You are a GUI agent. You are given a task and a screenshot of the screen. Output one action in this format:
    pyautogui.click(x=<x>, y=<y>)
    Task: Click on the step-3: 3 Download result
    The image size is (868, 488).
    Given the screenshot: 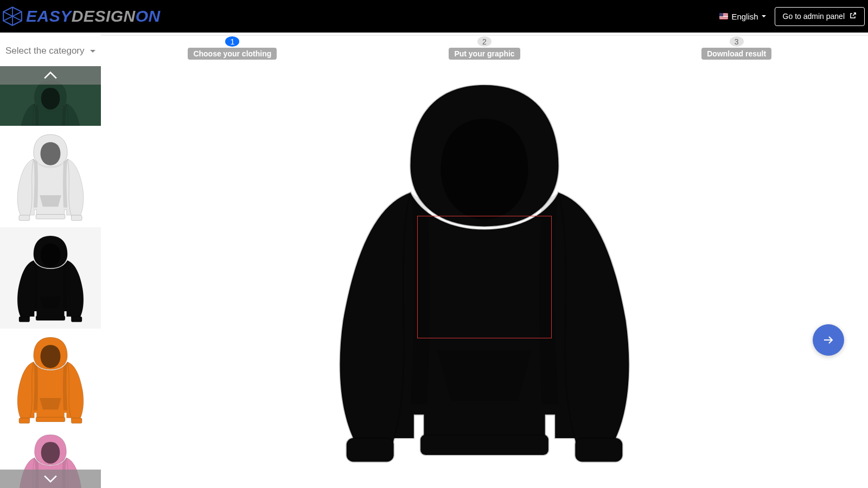 What is the action you would take?
    pyautogui.click(x=737, y=48)
    